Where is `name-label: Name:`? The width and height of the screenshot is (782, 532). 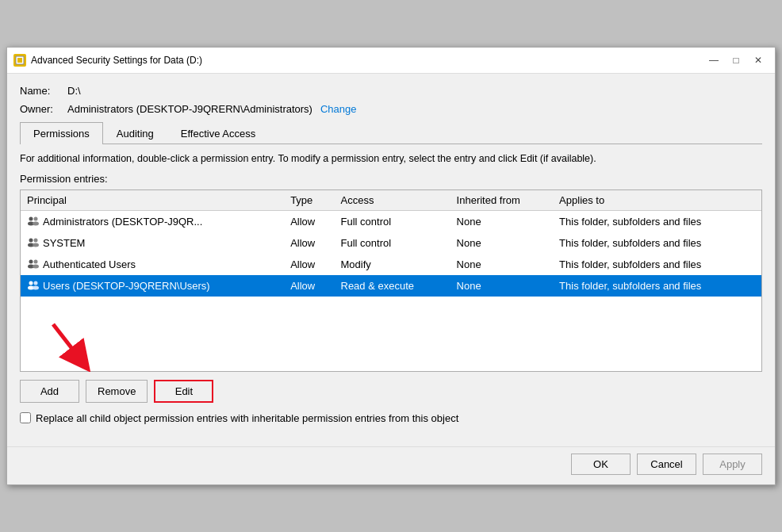 name-label: Name: is located at coordinates (44, 90).